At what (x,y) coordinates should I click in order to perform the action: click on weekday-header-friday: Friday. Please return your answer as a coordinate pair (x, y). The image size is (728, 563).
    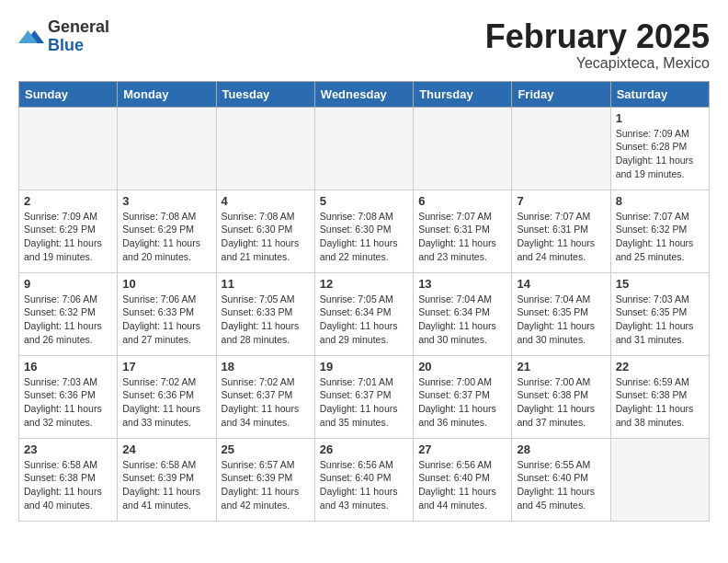
    Looking at the image, I should click on (561, 94).